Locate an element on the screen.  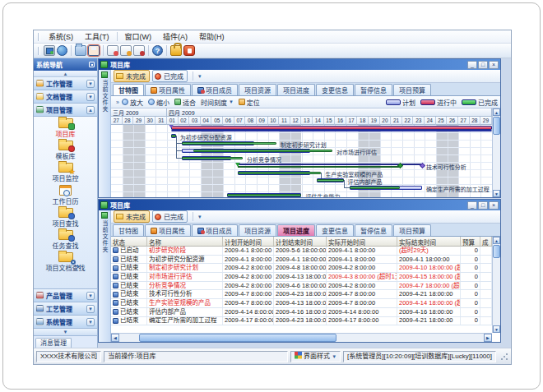
table-row: 已结束评估内部产品2009-4-14 8:00:002009-4-16 18:0… is located at coordinates (301, 312).